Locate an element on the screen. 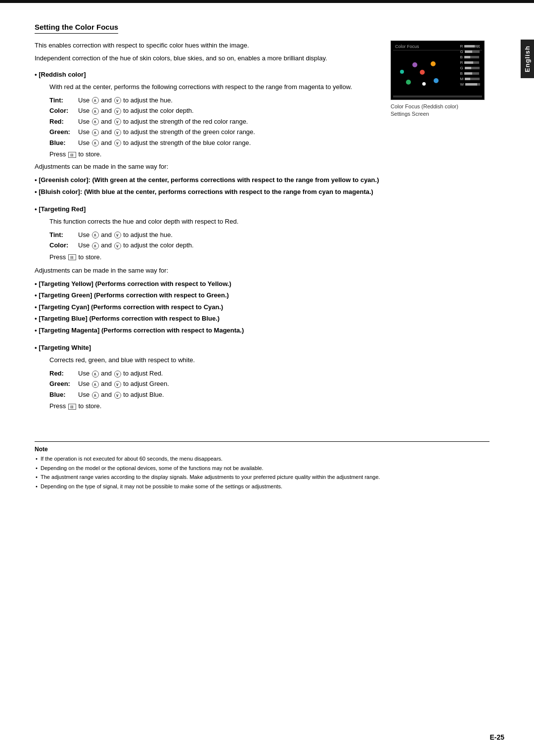 Image resolution: width=534 pixels, height=756 pixels. cf-sidebar-g: G is located at coordinates (470, 51).